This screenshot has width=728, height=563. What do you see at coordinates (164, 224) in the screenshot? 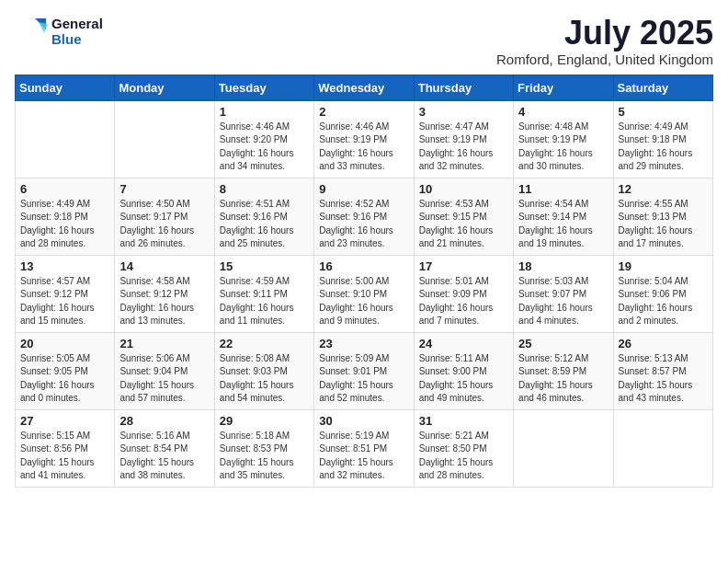
I see `day-info: Sunrise: 4:50 AM Sunset: 9:17 PM Dayligh…` at bounding box center [164, 224].